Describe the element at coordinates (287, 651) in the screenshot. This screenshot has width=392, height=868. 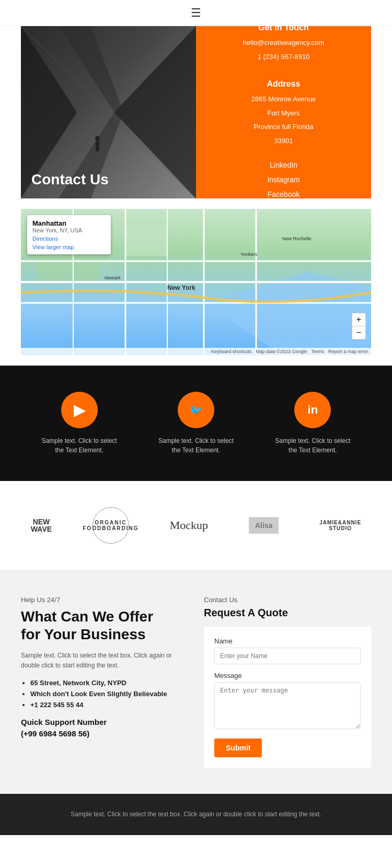
I see `name-form-group: Name` at that location.